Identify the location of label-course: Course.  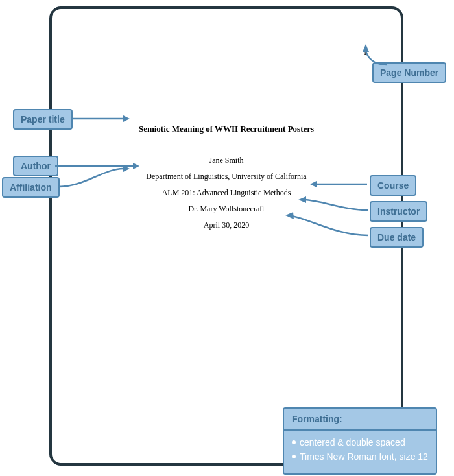
(393, 185).